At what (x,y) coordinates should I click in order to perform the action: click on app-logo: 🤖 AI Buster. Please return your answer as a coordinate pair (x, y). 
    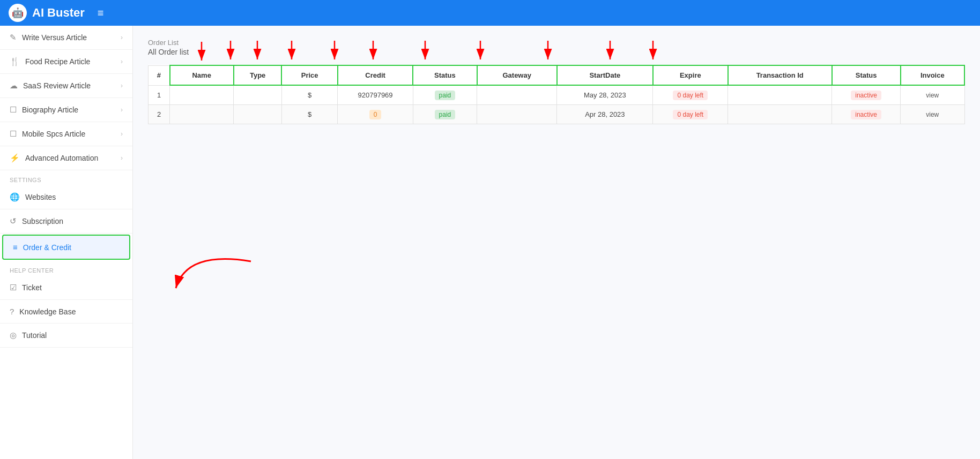
    Looking at the image, I should click on (47, 13).